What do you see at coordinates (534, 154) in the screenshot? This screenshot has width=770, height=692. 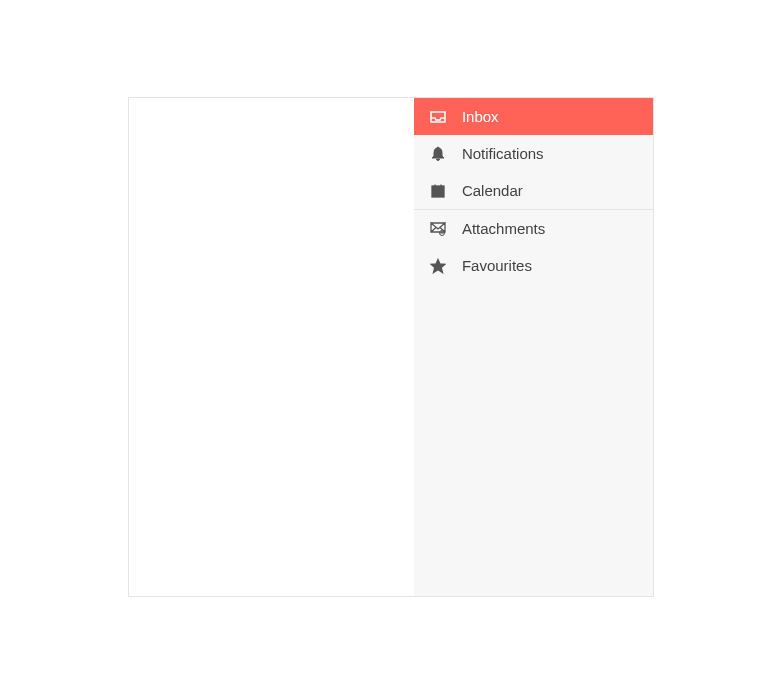 I see `sidebar-item-notifications: Notifications` at bounding box center [534, 154].